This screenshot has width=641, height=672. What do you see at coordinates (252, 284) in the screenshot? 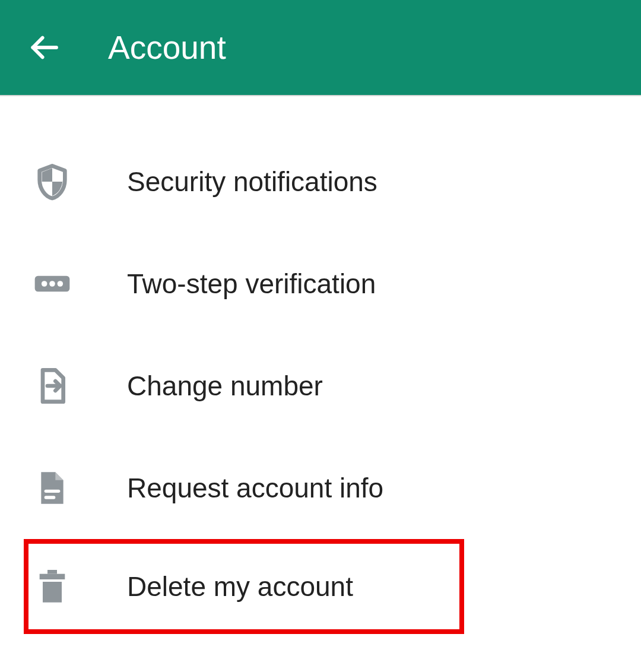
I see `settings-label: Two-step verification` at bounding box center [252, 284].